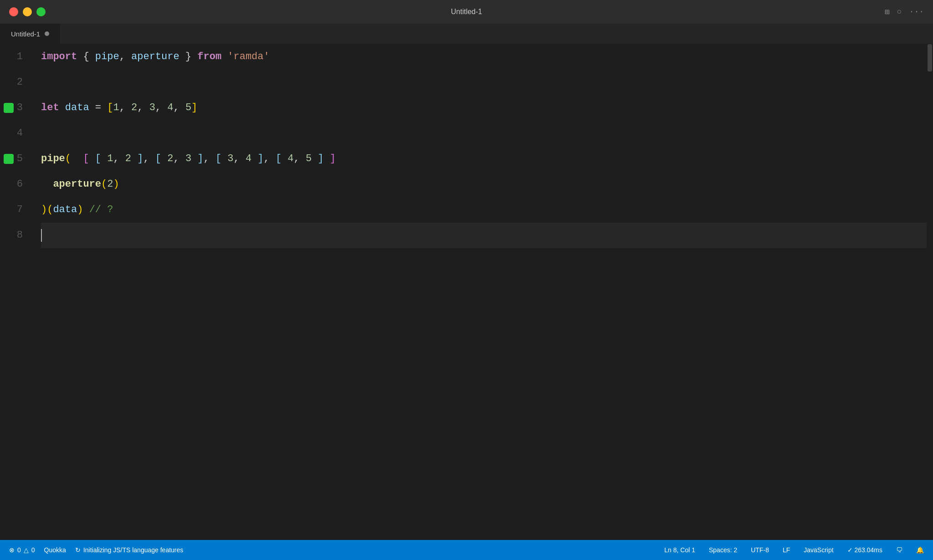 Image resolution: width=933 pixels, height=560 pixels. Describe the element at coordinates (466, 34) in the screenshot. I see `tab-bar: Untitled-1` at that location.